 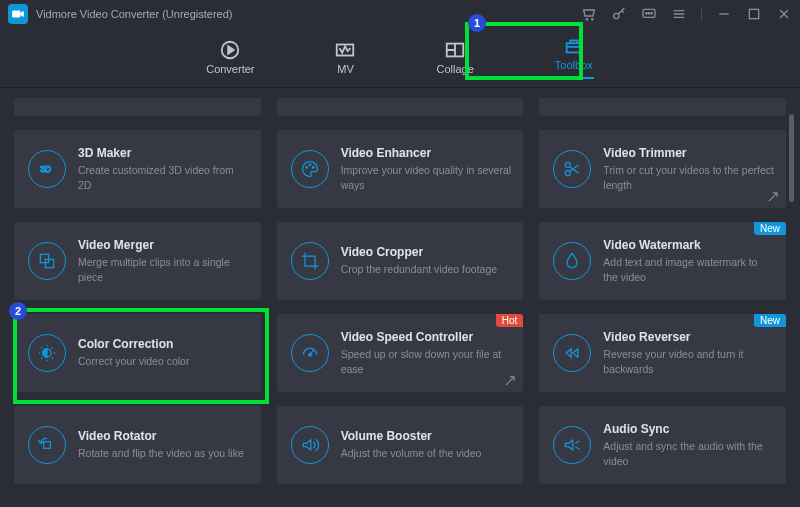 I want to click on toolbox-icon, so click(x=574, y=46).